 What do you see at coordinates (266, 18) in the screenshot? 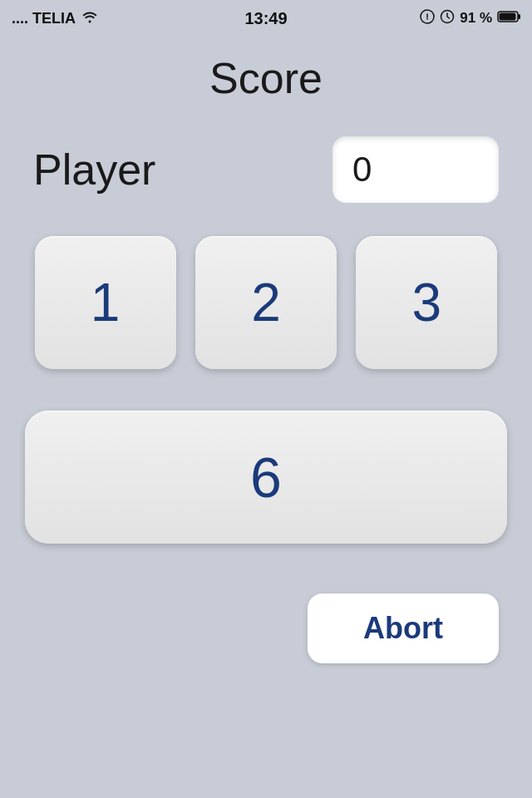
I see `status-time: 13:49` at bounding box center [266, 18].